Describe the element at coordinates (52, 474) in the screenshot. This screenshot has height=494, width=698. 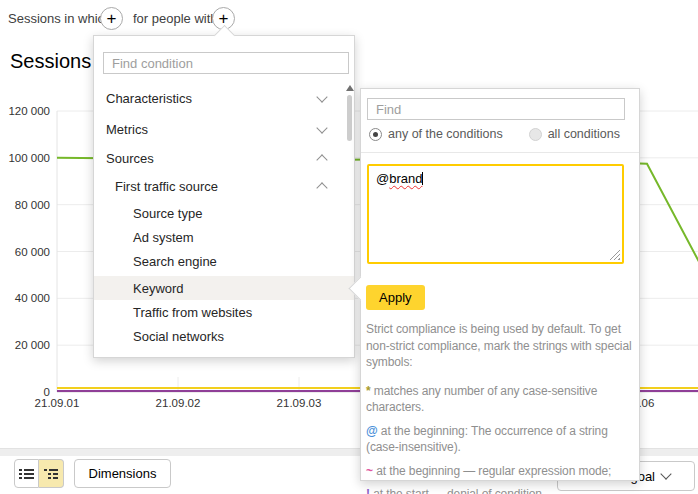
I see `tree-icon` at that location.